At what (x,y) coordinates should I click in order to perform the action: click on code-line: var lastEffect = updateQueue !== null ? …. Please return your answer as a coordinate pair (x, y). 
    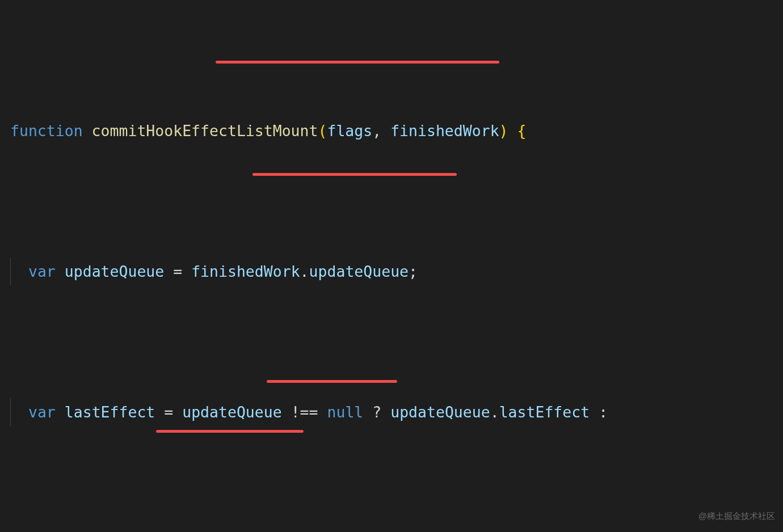
    Looking at the image, I should click on (397, 412).